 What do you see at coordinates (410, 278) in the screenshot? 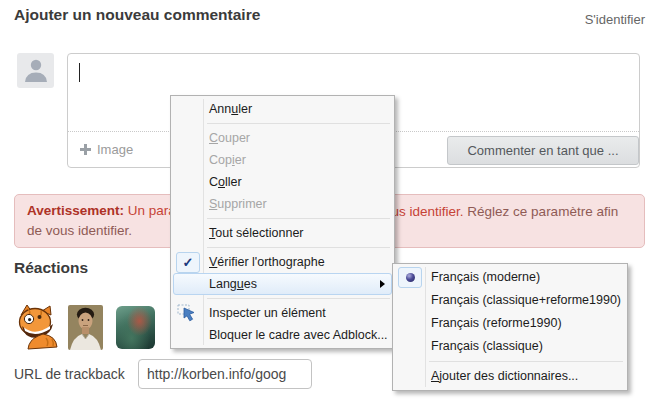
I see `radio-selected` at bounding box center [410, 278].